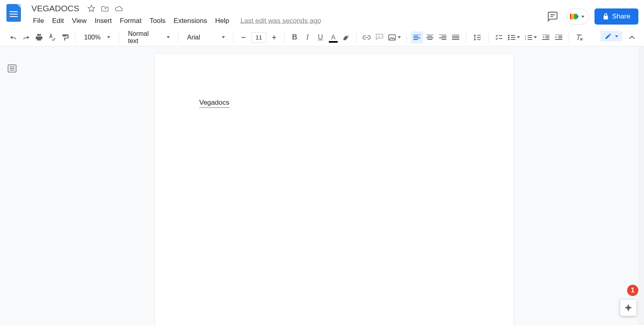 Image resolution: width=644 pixels, height=325 pixels. I want to click on align-right-button, so click(443, 37).